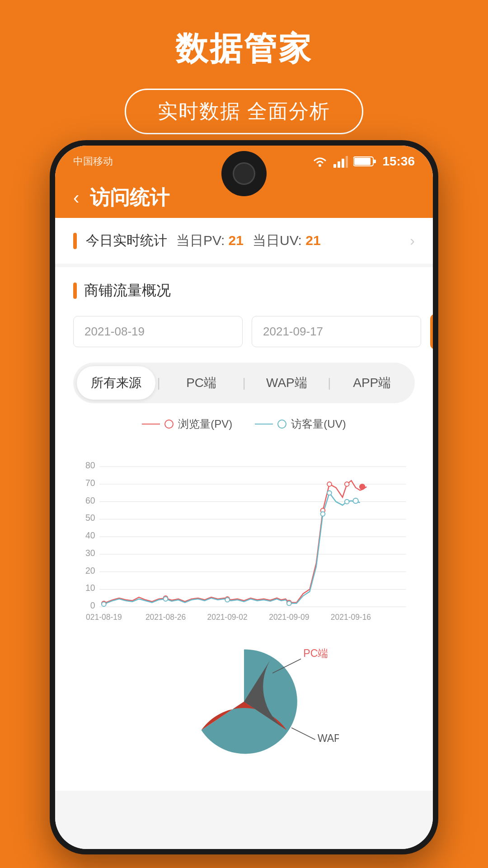 Image resolution: width=488 pixels, height=868 pixels. Describe the element at coordinates (432, 332) in the screenshot. I see `confirm-button: 确定` at that location.